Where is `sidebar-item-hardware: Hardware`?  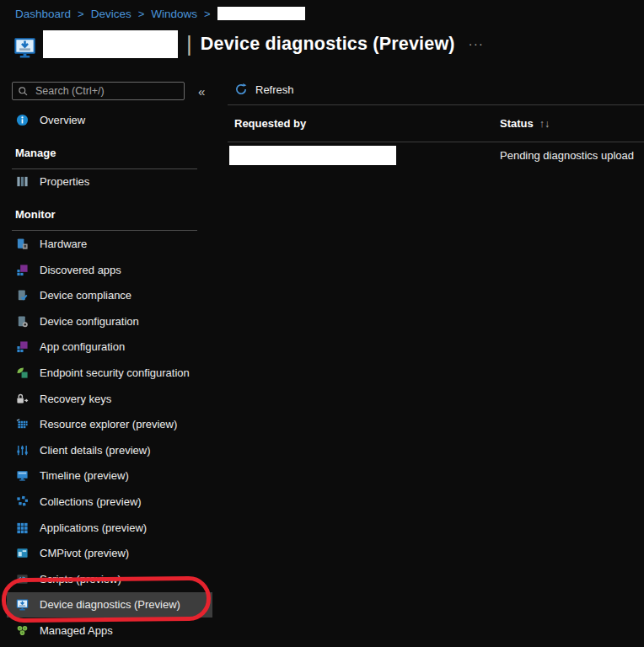 sidebar-item-hardware: Hardware is located at coordinates (110, 244).